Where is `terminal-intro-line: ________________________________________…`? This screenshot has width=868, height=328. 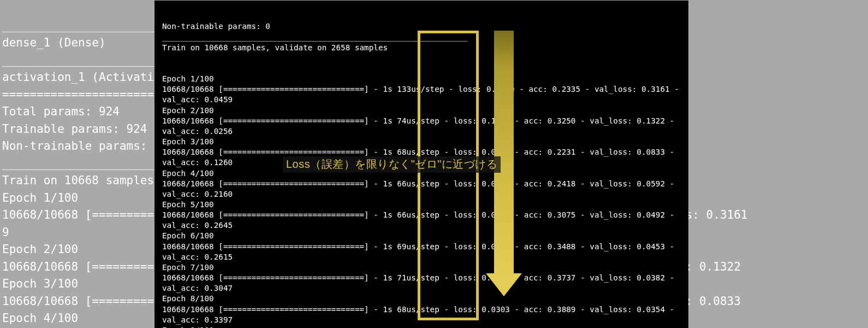 terminal-intro-line: ________________________________________… is located at coordinates (421, 37).